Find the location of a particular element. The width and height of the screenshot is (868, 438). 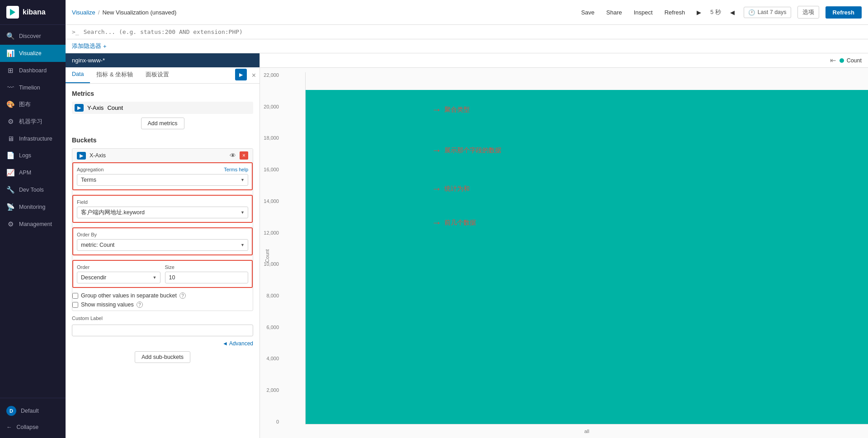

show-missing-help-icon: ? is located at coordinates (140, 305).